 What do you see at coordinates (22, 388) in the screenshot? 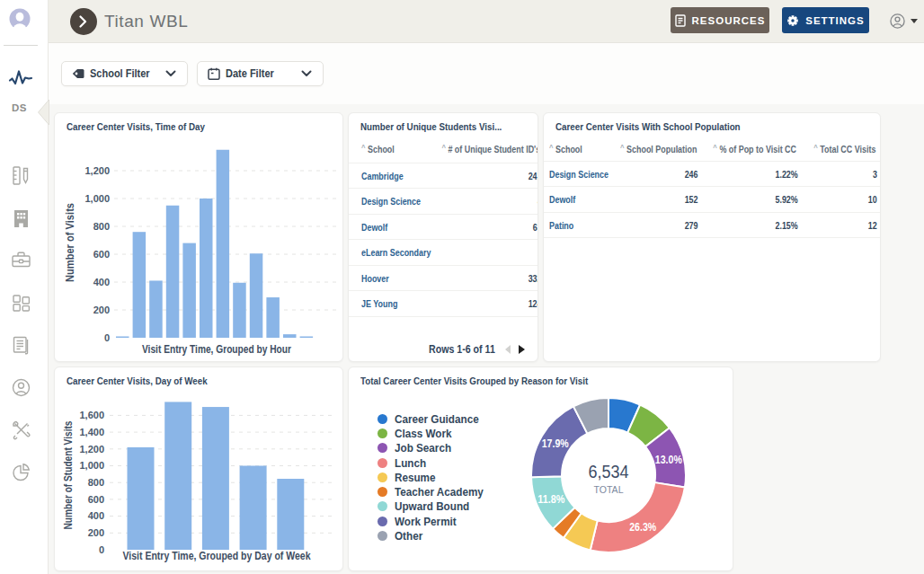
I see `user-circle-icon` at bounding box center [22, 388].